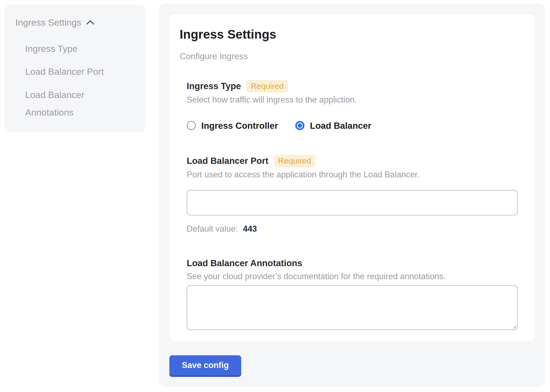 This screenshot has height=392, width=550. I want to click on ingress-type-description: Select how traffic will ingress to the a…, so click(352, 100).